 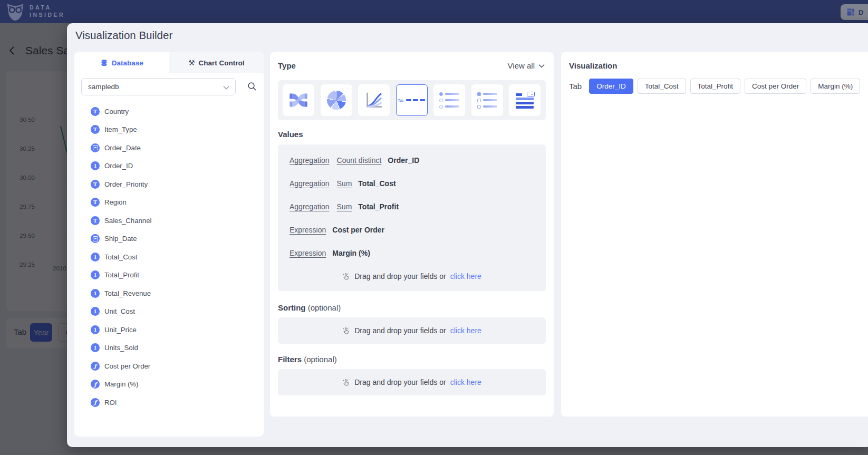 What do you see at coordinates (221, 63) in the screenshot?
I see `tab-chart-control-label: Chart Control` at bounding box center [221, 63].